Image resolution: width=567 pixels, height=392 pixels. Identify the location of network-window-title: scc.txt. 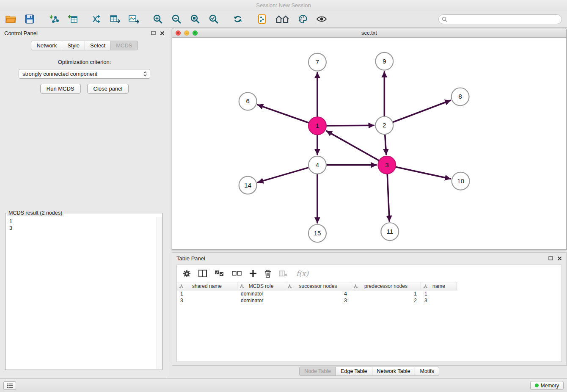
(369, 33).